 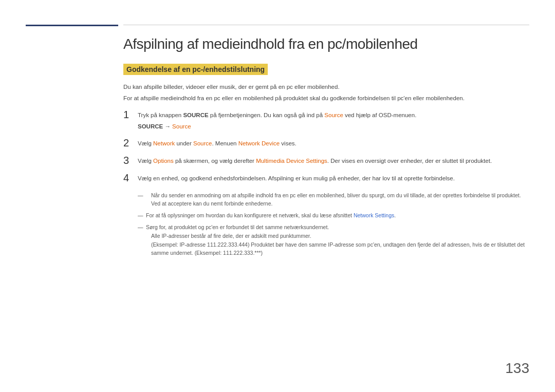 I want to click on step-2: 2 Vælg Network under Source. Menuen Netw…, so click(x=326, y=144).